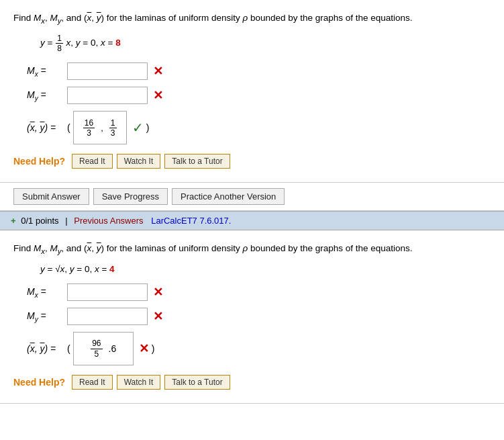 The width and height of the screenshot is (504, 440). I want to click on problem2-xmark: ✕, so click(144, 349).